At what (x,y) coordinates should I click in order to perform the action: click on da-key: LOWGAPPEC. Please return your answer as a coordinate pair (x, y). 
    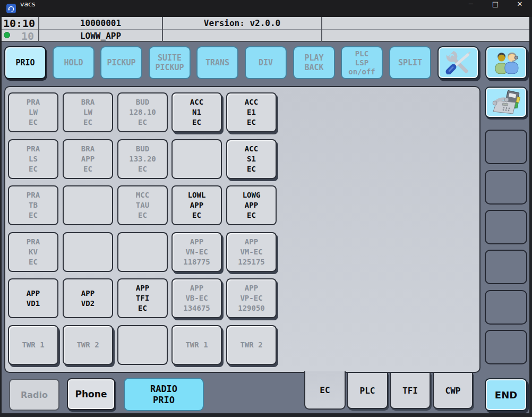
    Looking at the image, I should click on (252, 205).